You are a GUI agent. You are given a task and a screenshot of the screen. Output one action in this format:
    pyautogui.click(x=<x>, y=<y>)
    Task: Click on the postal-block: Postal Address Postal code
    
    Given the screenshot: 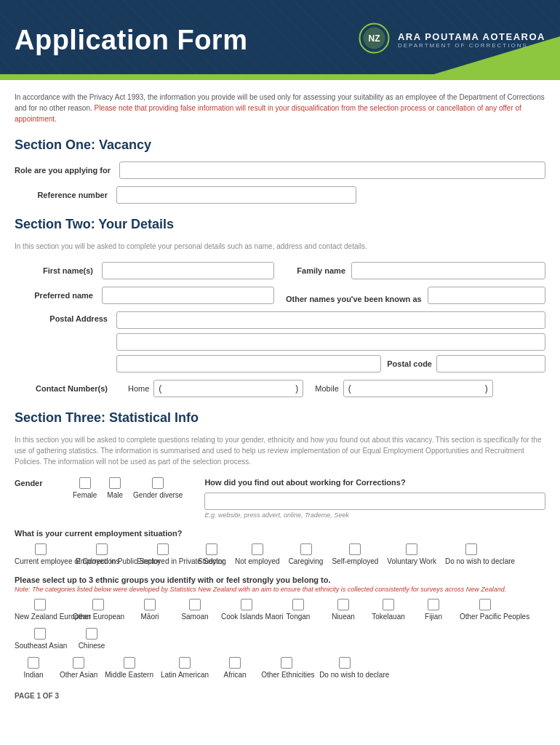 What is the action you would take?
    pyautogui.click(x=280, y=342)
    